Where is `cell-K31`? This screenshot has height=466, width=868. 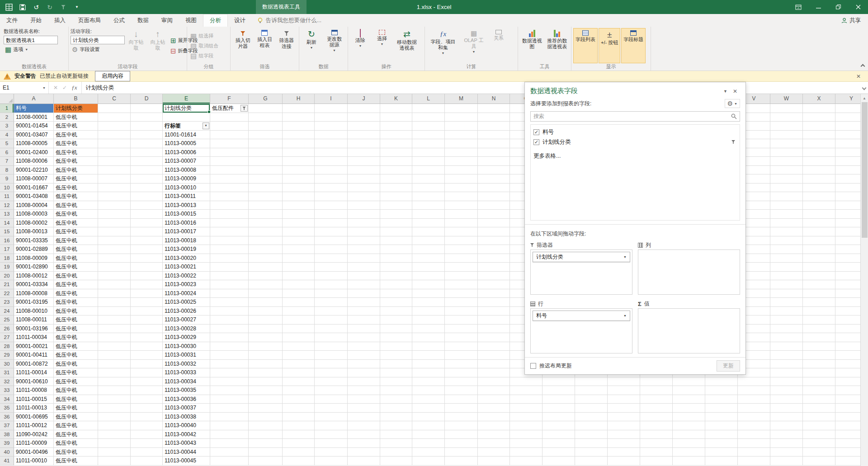
cell-K31 is located at coordinates (396, 373).